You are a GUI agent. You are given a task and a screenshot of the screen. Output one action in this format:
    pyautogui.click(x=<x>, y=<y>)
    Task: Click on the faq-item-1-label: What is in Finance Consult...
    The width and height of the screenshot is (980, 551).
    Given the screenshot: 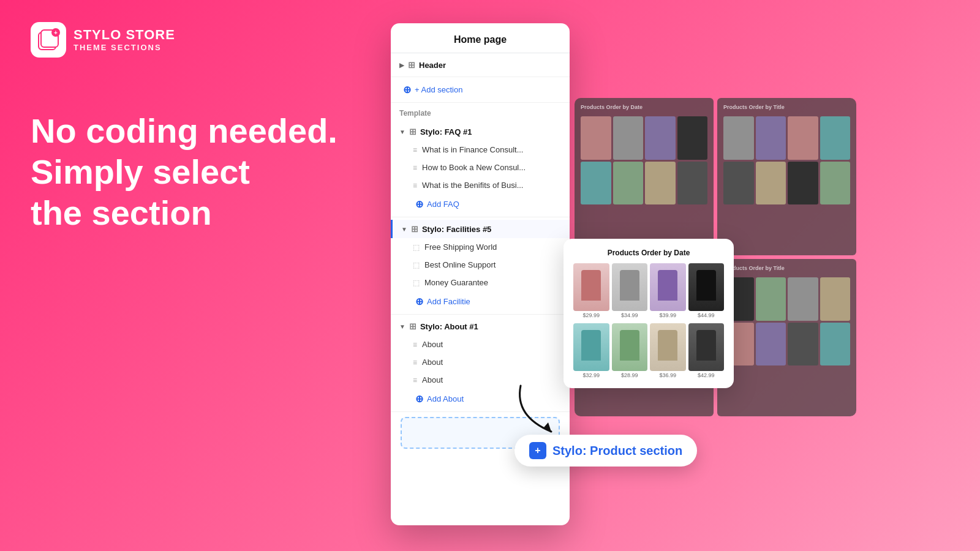 What is the action you would take?
    pyautogui.click(x=491, y=149)
    